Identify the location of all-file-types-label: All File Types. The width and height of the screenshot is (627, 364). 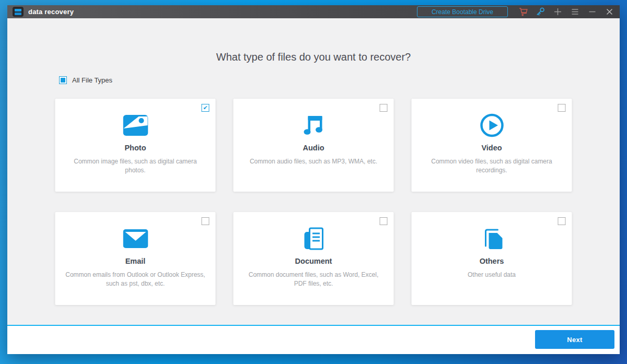
(92, 80).